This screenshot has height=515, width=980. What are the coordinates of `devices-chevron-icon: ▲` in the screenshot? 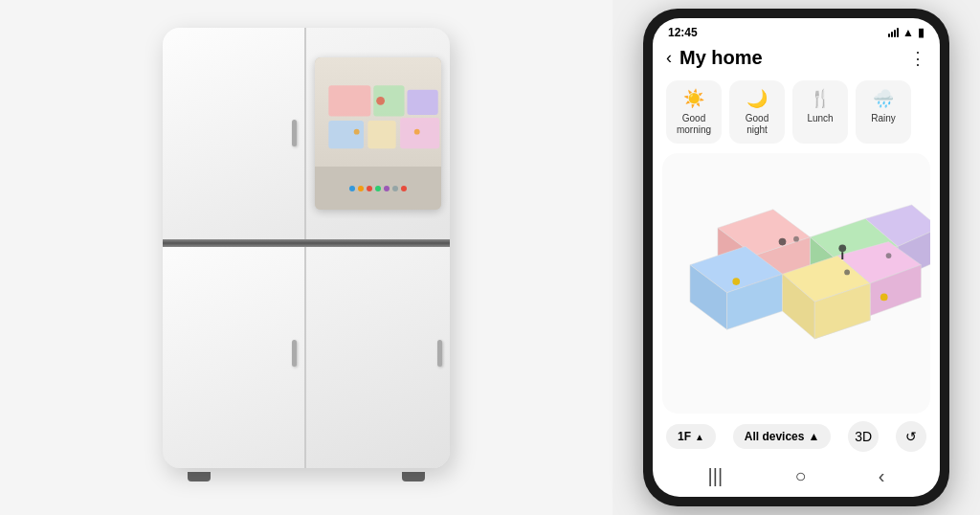 It's located at (813, 437).